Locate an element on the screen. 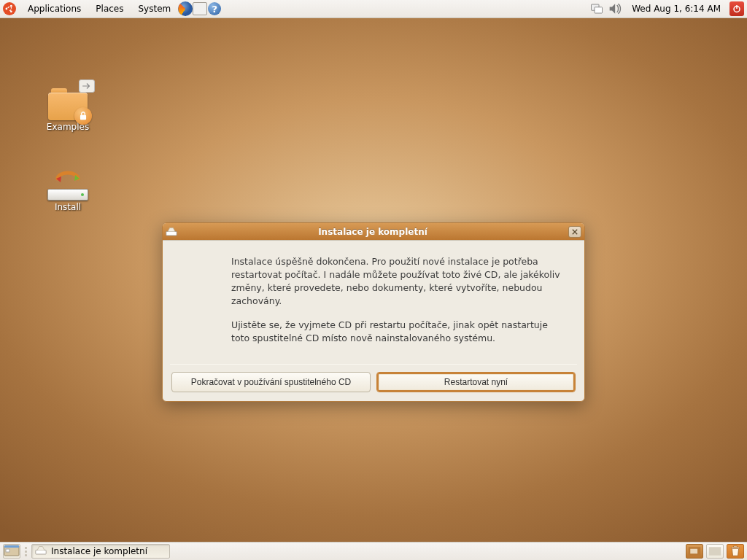 Image resolution: width=747 pixels, height=560 pixels. mail-icon is located at coordinates (200, 9).